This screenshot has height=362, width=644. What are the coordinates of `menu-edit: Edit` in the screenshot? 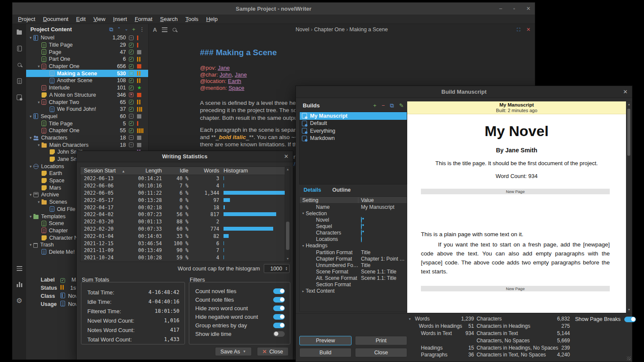 It's located at (81, 19).